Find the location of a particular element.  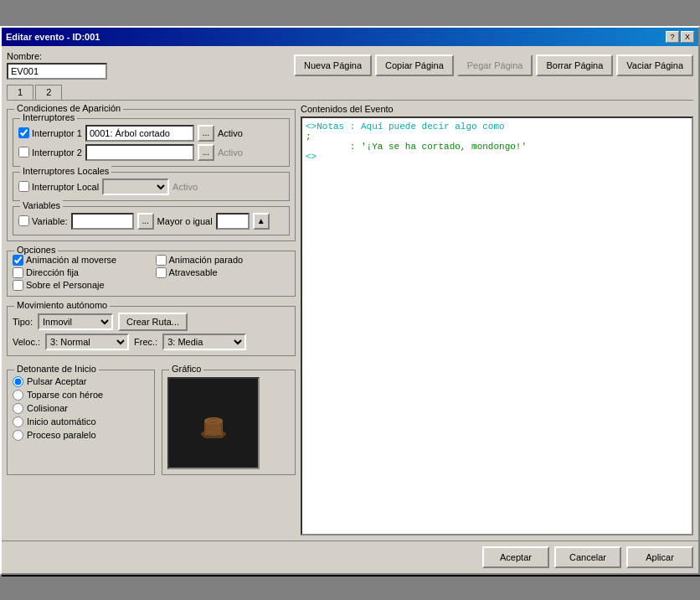

radio-toparse-heroe-input is located at coordinates (18, 396).